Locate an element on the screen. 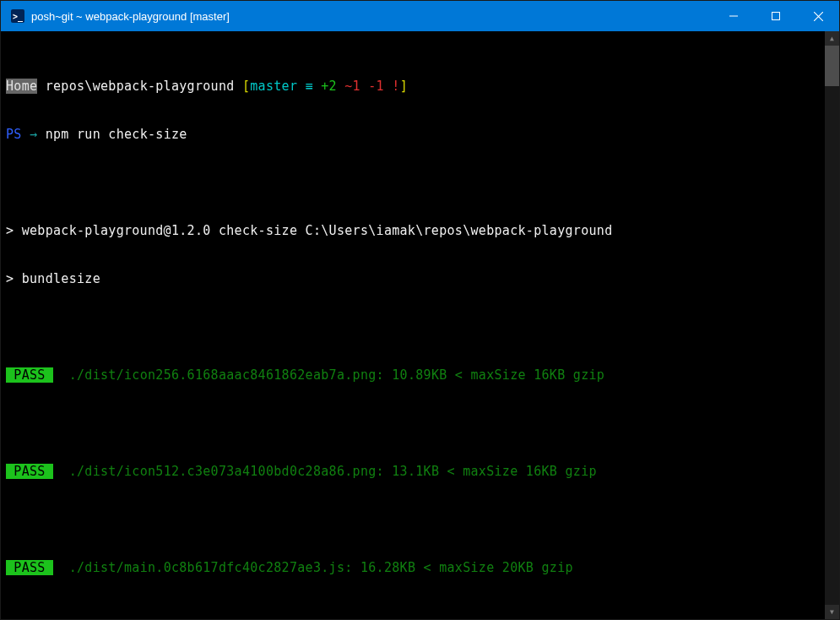 The height and width of the screenshot is (620, 840). prompt-path: repos\webpack-playground is located at coordinates (140, 86).